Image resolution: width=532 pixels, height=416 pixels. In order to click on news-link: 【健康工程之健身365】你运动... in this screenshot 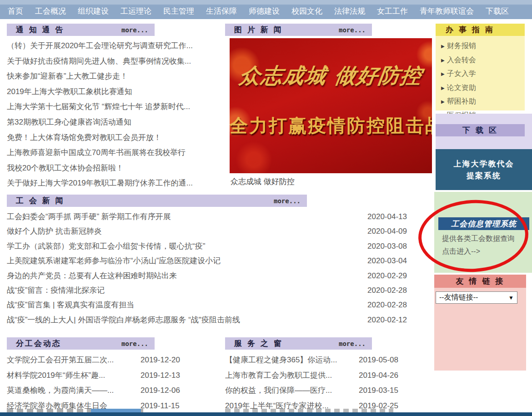, I will do `click(288, 360)`.